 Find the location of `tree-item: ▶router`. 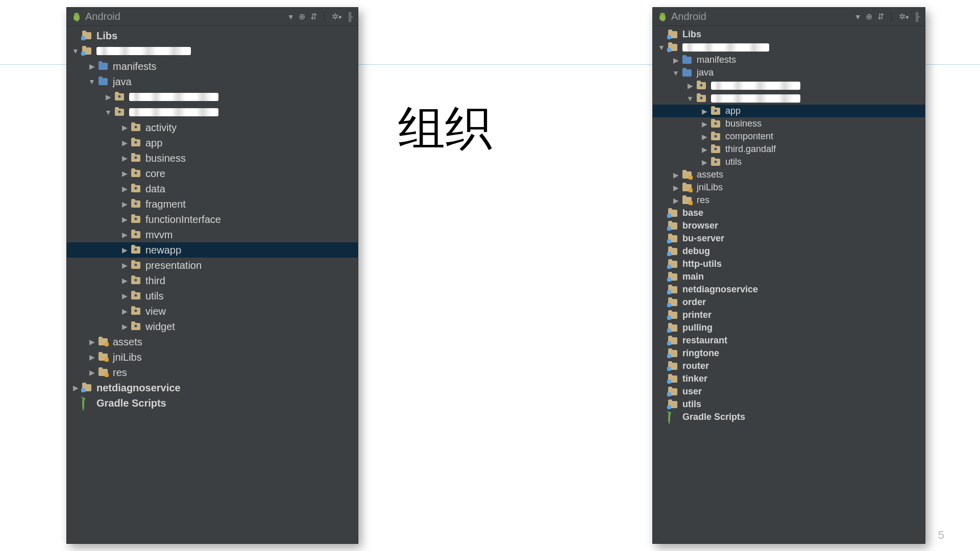

tree-item: ▶router is located at coordinates (789, 366).